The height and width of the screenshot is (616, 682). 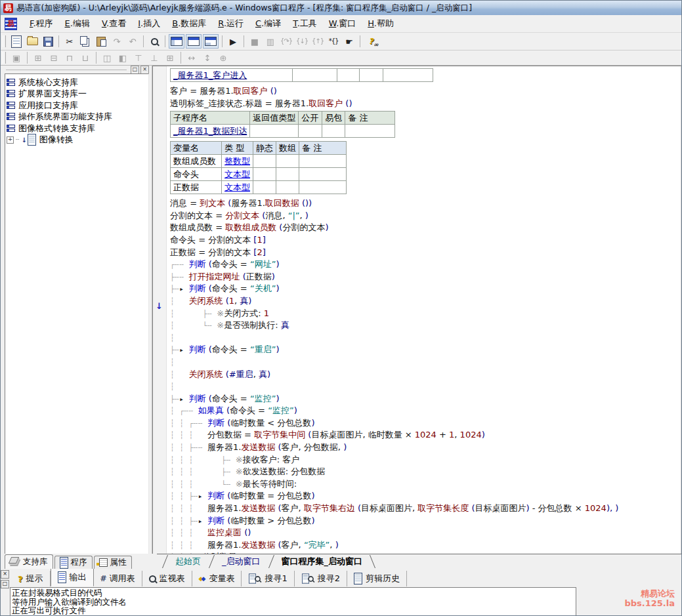 I want to click on panel-tab-clip: 剪辑历史, so click(x=377, y=579).